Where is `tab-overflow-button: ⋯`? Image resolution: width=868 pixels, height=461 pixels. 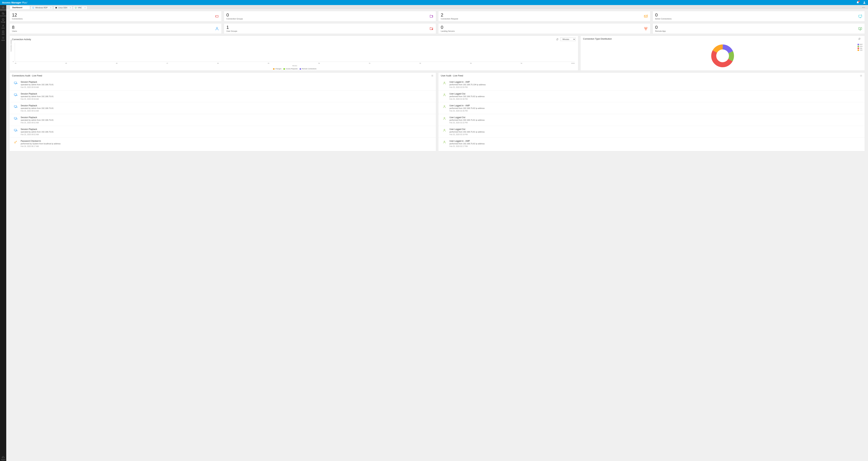
tab-overflow-button: ⋯ is located at coordinates (864, 7).